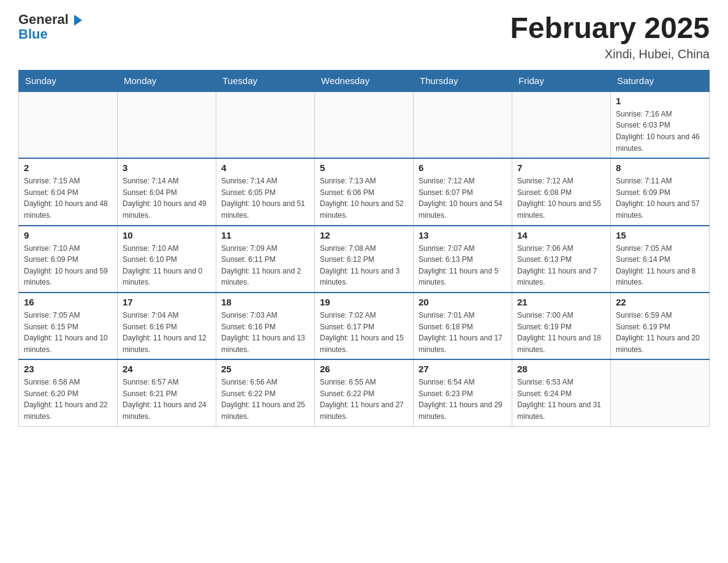  I want to click on calendar-cell-w3-d2: 10Sunrise: 7:10 AMSunset: 6:10 PMDayligh…, so click(167, 259).